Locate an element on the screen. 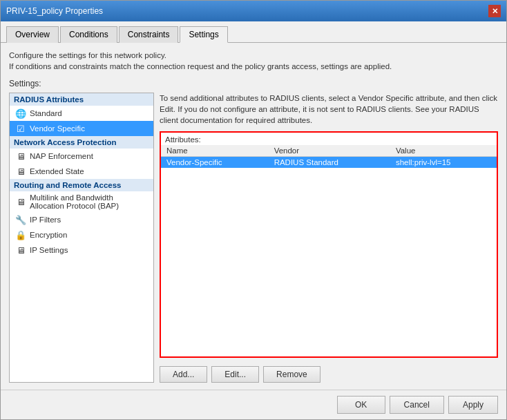  attributes-label: Attributes: is located at coordinates (329, 139).